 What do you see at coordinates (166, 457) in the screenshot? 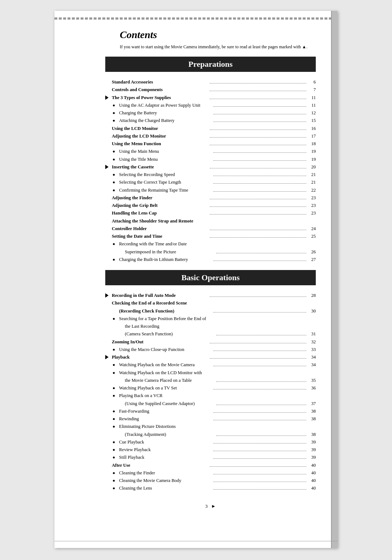
I see `toc-label: Still Playback` at bounding box center [166, 457].